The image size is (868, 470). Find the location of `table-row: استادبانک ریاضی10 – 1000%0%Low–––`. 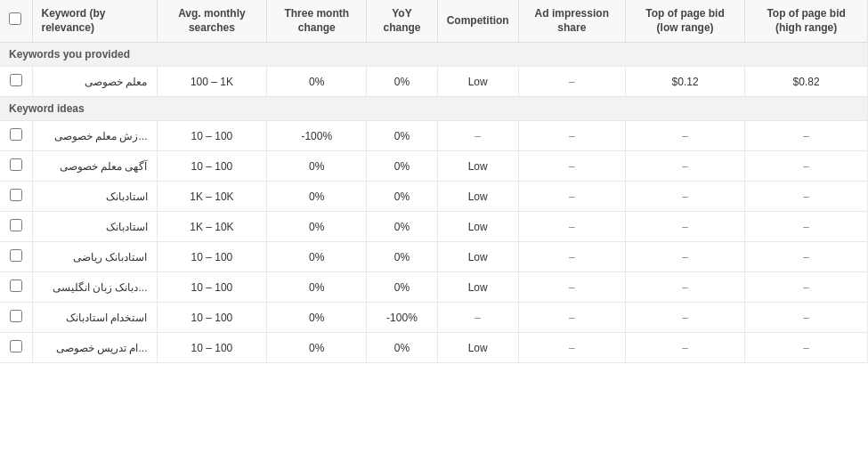

table-row: استادبانک ریاضی10 – 1000%0%Low––– is located at coordinates (434, 257).